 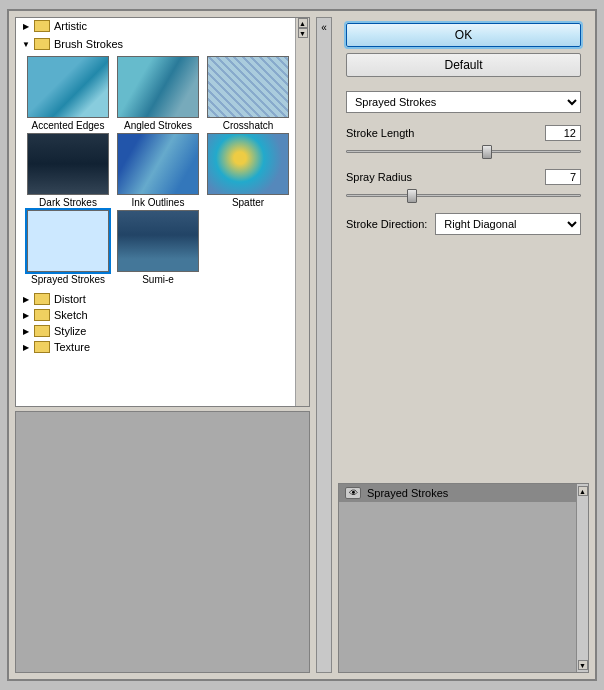 What do you see at coordinates (156, 315) in the screenshot?
I see `tree-item-sketch: ▶ Sketch` at bounding box center [156, 315].